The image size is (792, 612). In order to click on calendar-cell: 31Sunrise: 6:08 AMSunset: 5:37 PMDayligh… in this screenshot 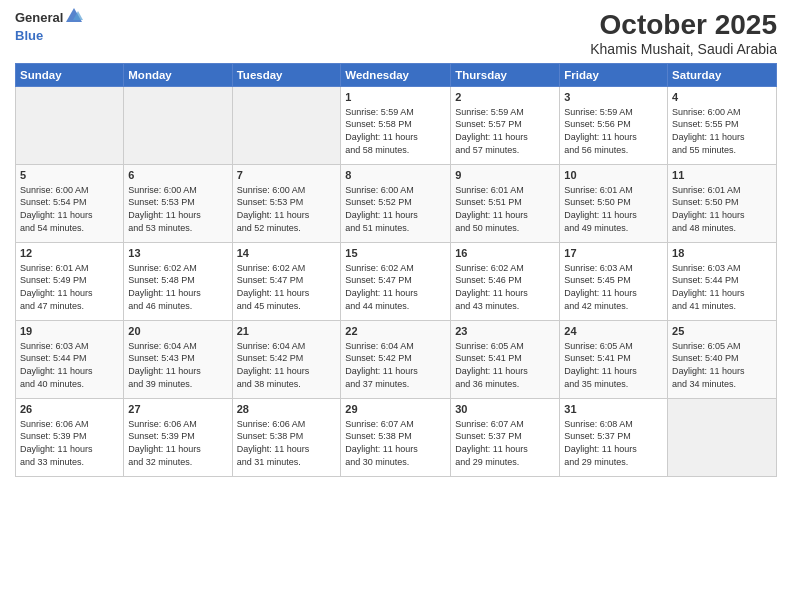, I will do `click(614, 437)`.